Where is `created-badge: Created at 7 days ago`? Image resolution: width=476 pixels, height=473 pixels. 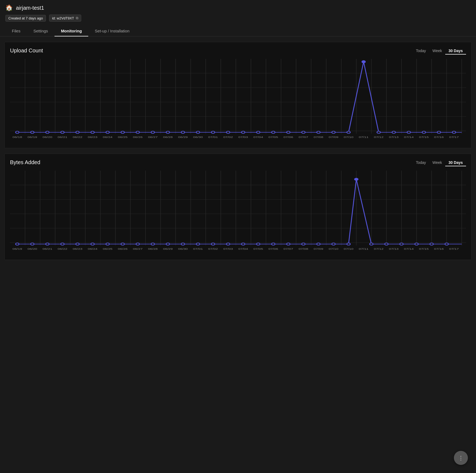 created-badge: Created at 7 days ago is located at coordinates (26, 18).